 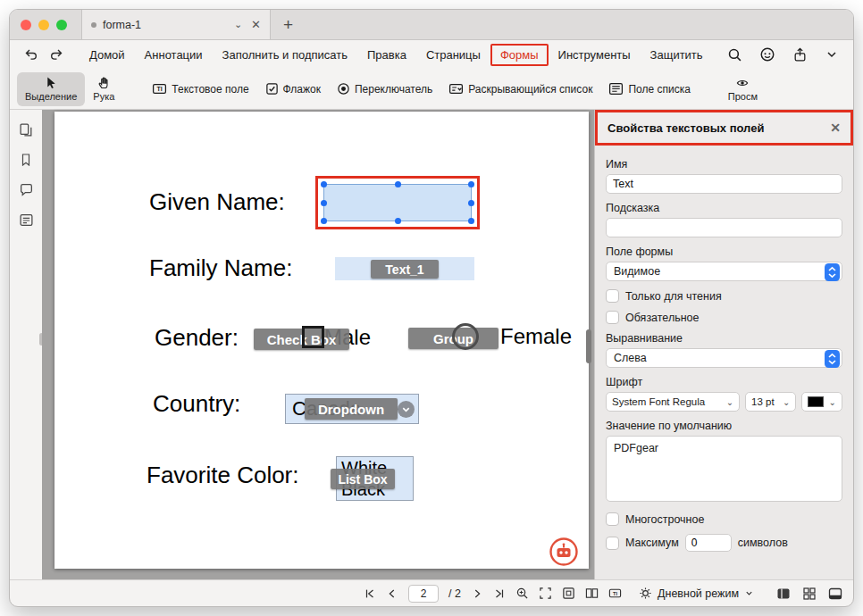 What do you see at coordinates (387, 55) in the screenshot?
I see `menu-item-edit: Правка` at bounding box center [387, 55].